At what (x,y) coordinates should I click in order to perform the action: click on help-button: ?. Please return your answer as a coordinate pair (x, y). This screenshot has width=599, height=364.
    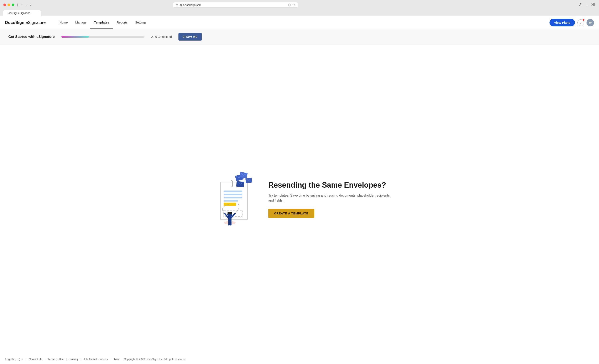
    Looking at the image, I should click on (581, 23).